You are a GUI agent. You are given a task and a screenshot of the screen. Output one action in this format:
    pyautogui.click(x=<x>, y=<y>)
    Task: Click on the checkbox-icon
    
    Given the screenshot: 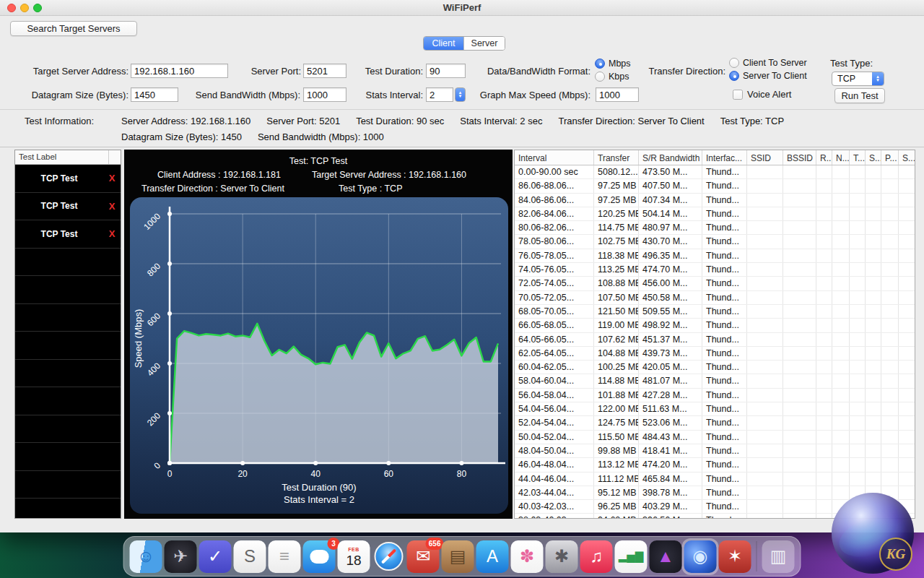 What is the action you would take?
    pyautogui.click(x=738, y=95)
    